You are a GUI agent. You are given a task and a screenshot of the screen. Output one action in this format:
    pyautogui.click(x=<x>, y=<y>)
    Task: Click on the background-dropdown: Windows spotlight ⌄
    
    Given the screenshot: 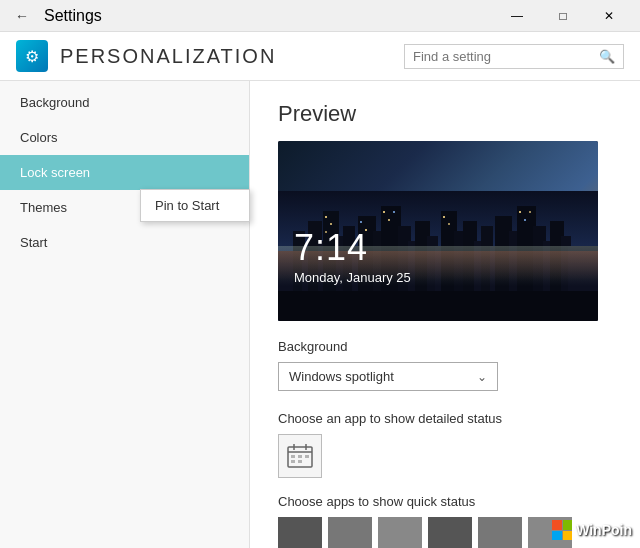 What is the action you would take?
    pyautogui.click(x=388, y=376)
    